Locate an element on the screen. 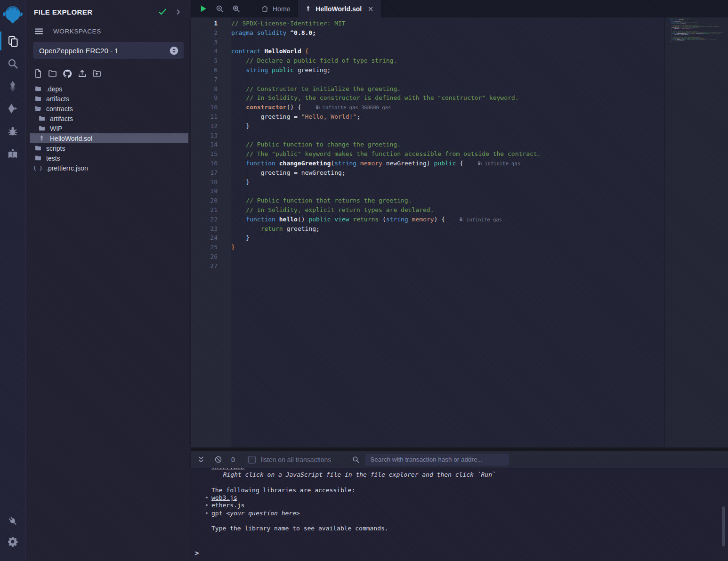 The width and height of the screenshot is (728, 561). gas-estimate-hint: infinite gas 368600 gas is located at coordinates (353, 107).